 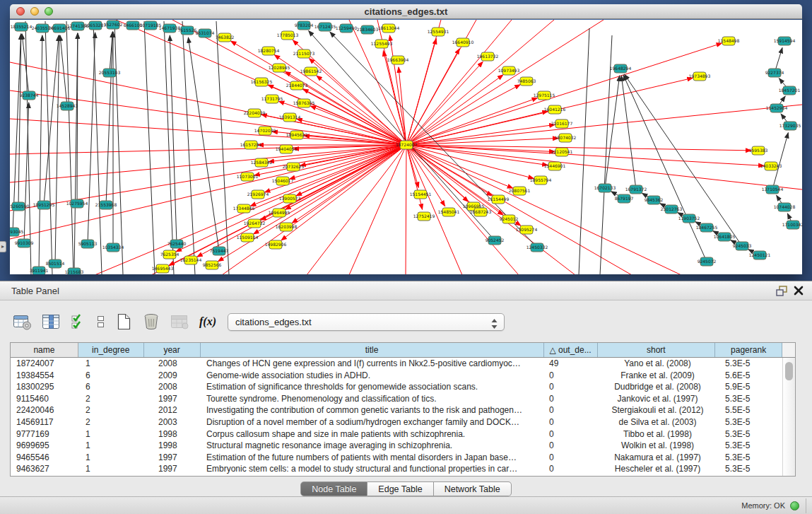 I want to click on cell-title: Changes of HCN gene expression and I(f) …, so click(x=373, y=363).